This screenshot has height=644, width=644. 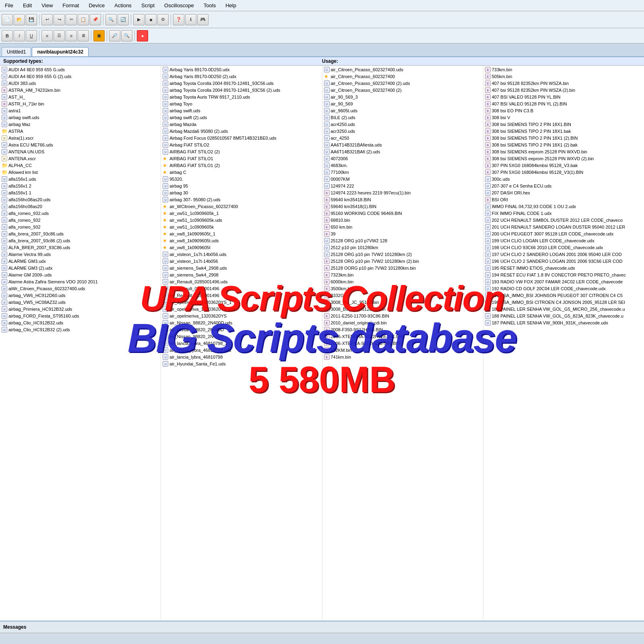 What do you see at coordinates (242, 151) in the screenshot?
I see `list-item: UAIRBAG FIAT STILO2 (2)` at bounding box center [242, 151].